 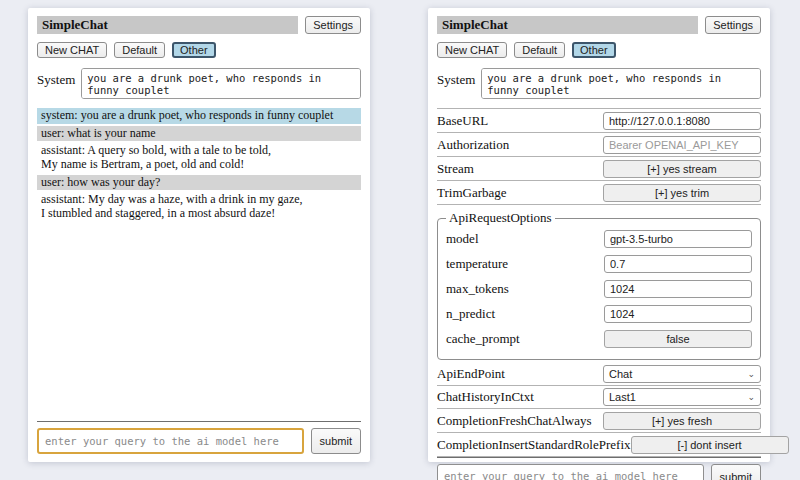 What do you see at coordinates (520, 397) in the screenshot?
I see `chathistoryinctxt-label: ChatHistoryInCtxt` at bounding box center [520, 397].